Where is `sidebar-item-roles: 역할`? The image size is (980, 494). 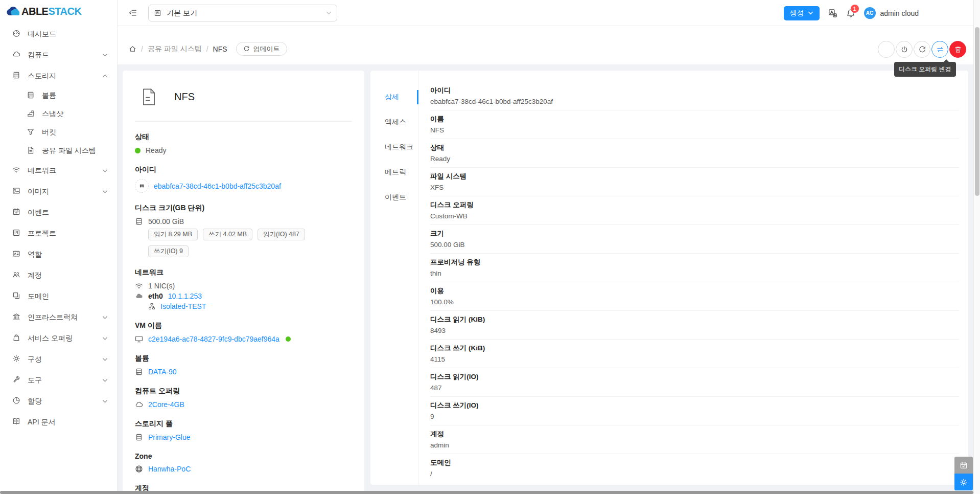 sidebar-item-roles: 역할 is located at coordinates (58, 255).